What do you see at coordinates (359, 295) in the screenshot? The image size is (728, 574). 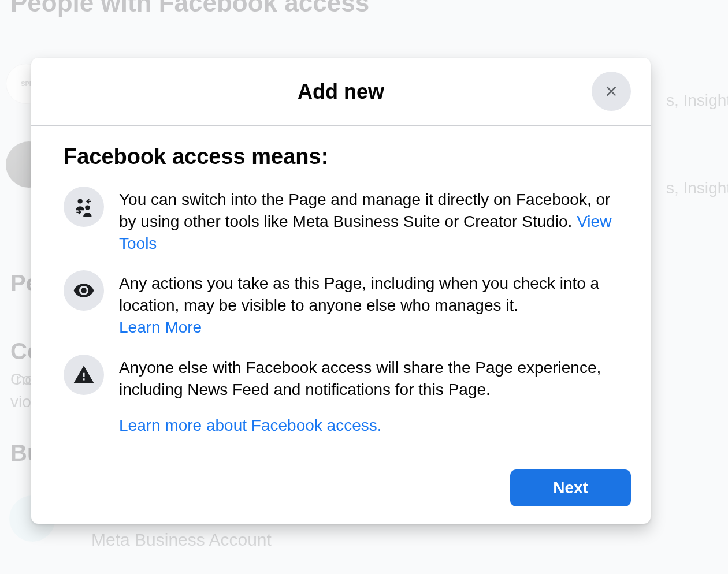 I see `info-text-content: Any actions you take as this Page, inclu…` at bounding box center [359, 295].